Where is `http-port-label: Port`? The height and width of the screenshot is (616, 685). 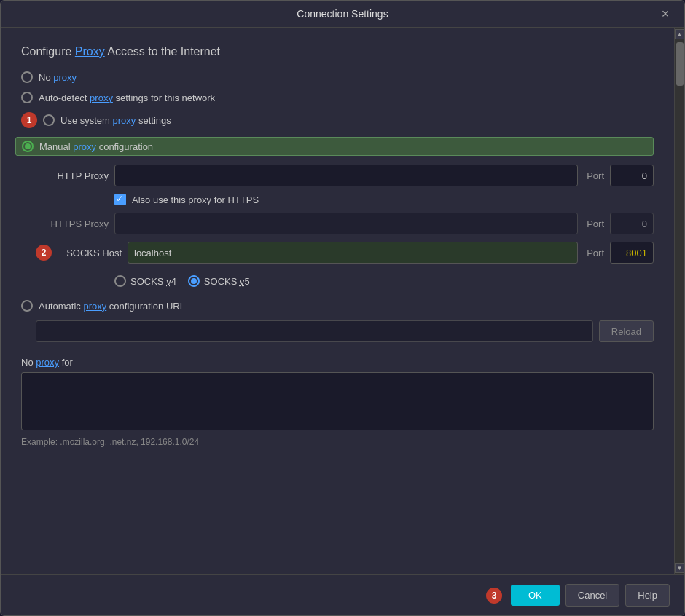
http-port-label: Port is located at coordinates (595, 176).